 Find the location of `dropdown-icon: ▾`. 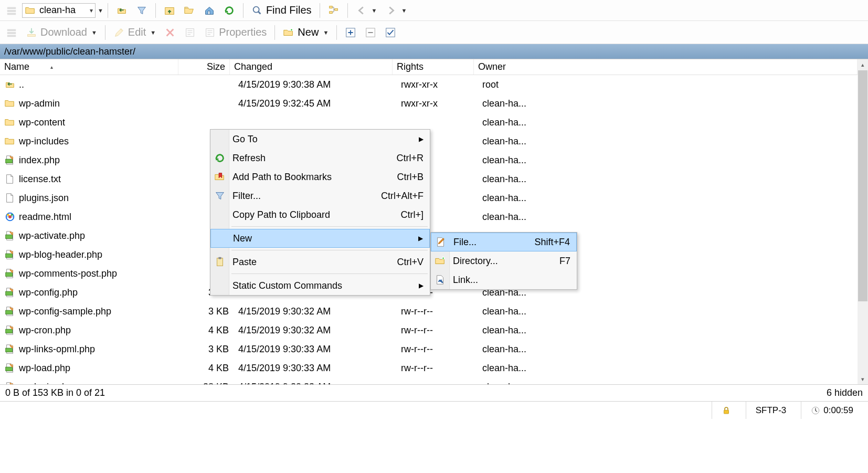

dropdown-icon: ▾ is located at coordinates (91, 10).